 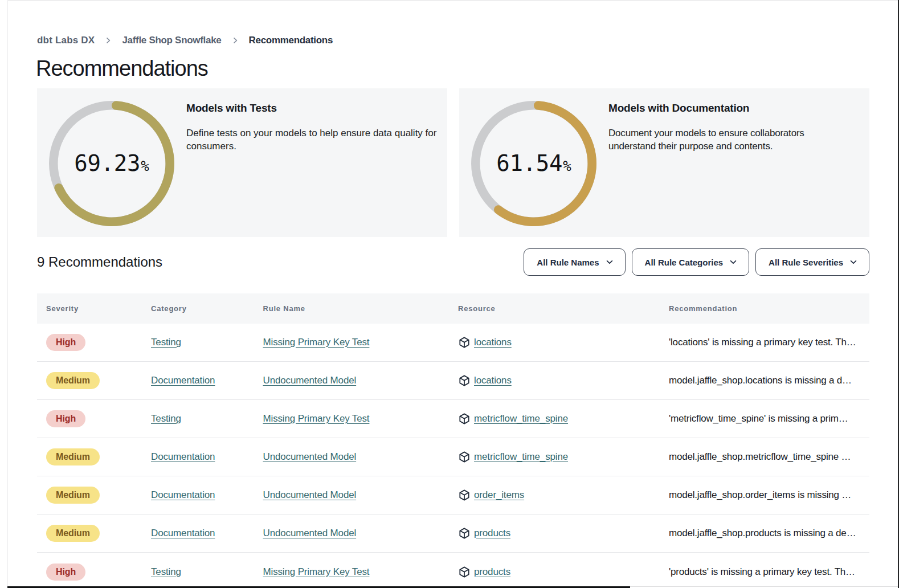 What do you see at coordinates (8, 293) in the screenshot?
I see `window-left-edge` at bounding box center [8, 293].